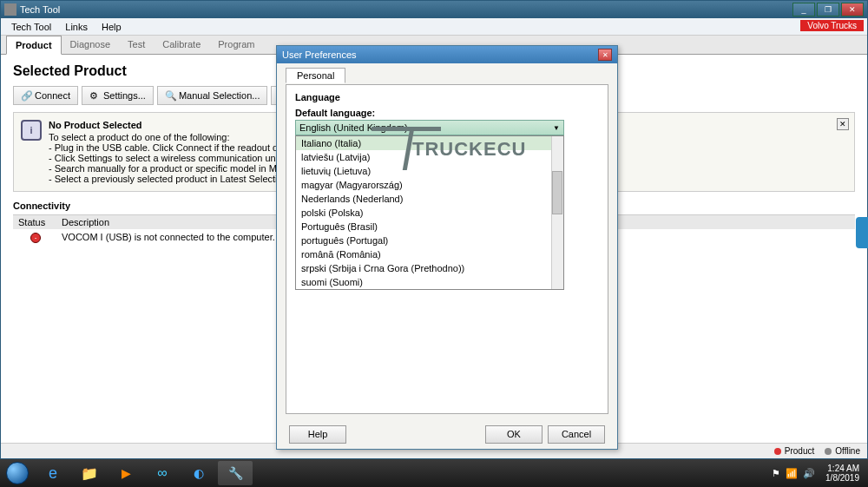  What do you see at coordinates (430, 128) in the screenshot?
I see `language-combobox: English (United Kingdom) ▼` at bounding box center [430, 128].